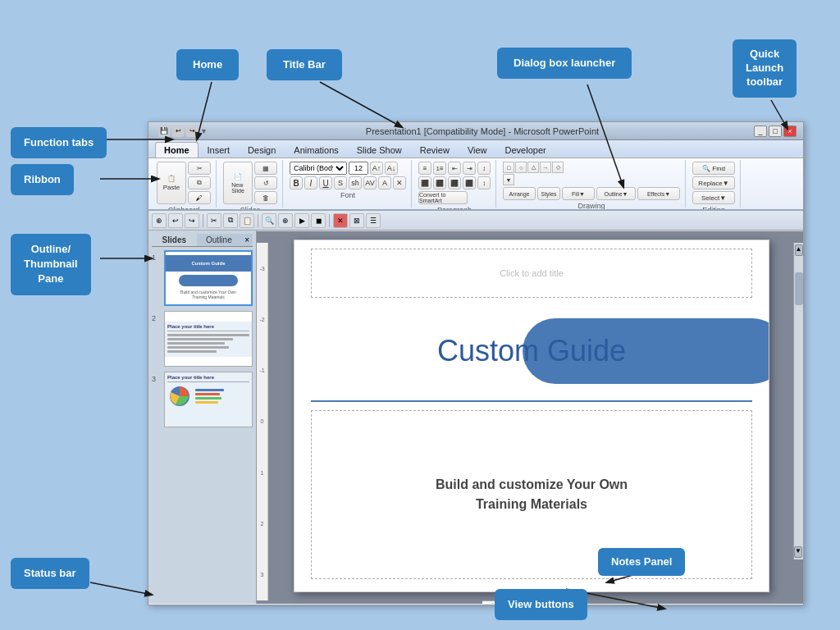  I want to click on font-name-select: Calibri (Body), so click(318, 168).